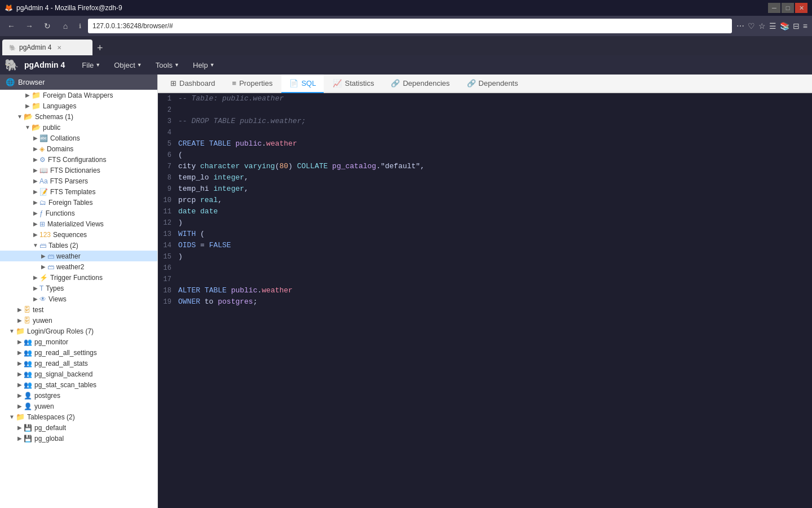  Describe the element at coordinates (79, 406) in the screenshot. I see `sidebar-item-yuwen-user: ▶ 👤 yuwen` at that location.